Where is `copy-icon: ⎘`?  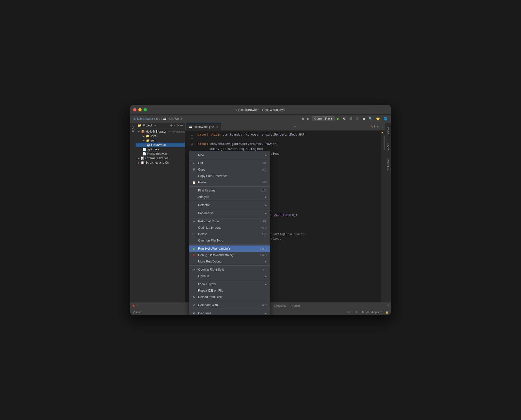
copy-icon: ⎘ is located at coordinates (194, 170).